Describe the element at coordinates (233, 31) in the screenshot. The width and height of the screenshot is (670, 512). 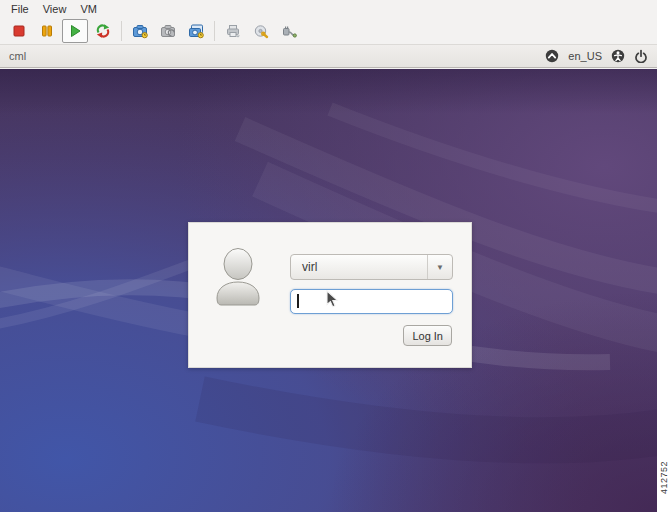
I see `print-button` at that location.